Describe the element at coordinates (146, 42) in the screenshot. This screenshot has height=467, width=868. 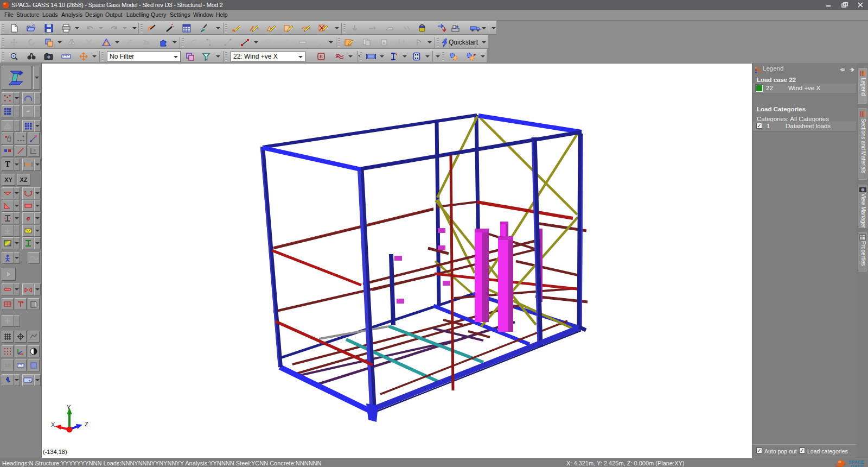
I see `svg-text: 2x` at that location.